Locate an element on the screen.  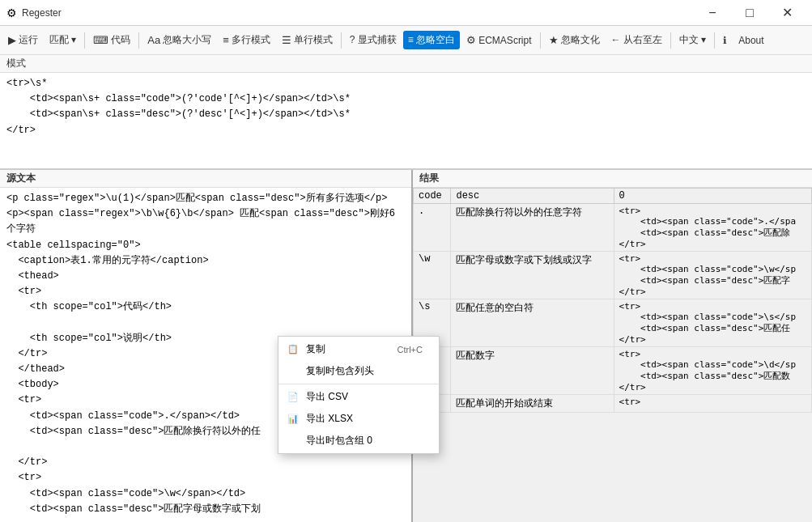
copy-with-header-item: 复制时包含列头 is located at coordinates (359, 371).